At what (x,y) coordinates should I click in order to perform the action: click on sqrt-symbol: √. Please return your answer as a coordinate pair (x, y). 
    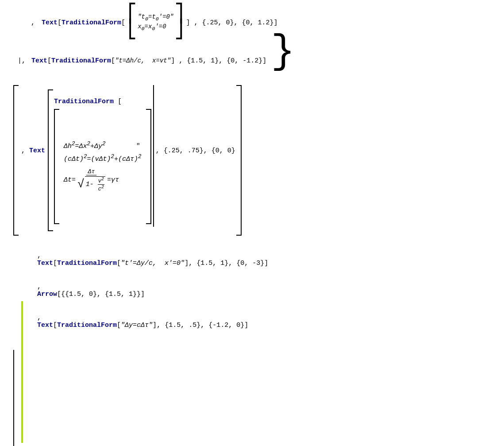
    Looking at the image, I should click on (81, 184).